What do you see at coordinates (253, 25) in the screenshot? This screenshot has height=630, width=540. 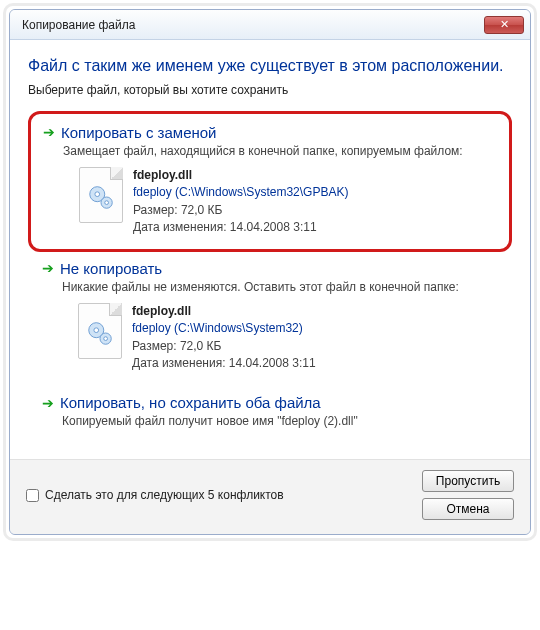 I see `window-title: Копирование файла` at bounding box center [253, 25].